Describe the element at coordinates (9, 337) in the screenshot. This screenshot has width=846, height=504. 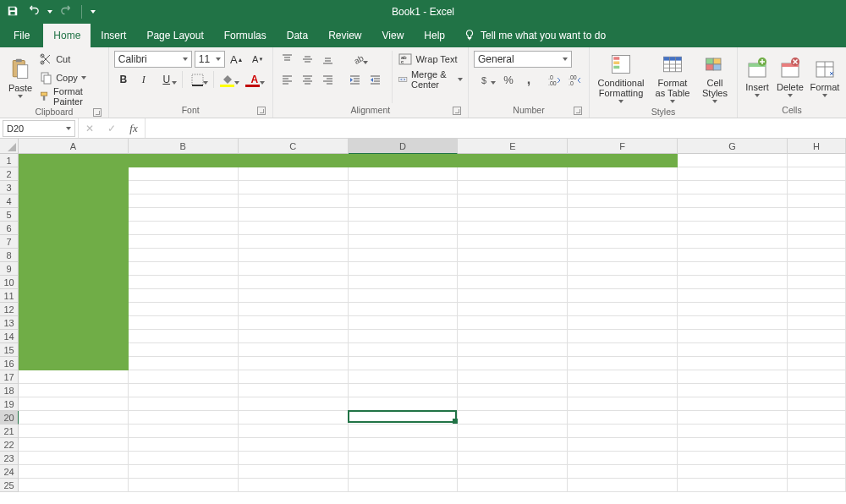
I see `row-header-14: 14` at that location.